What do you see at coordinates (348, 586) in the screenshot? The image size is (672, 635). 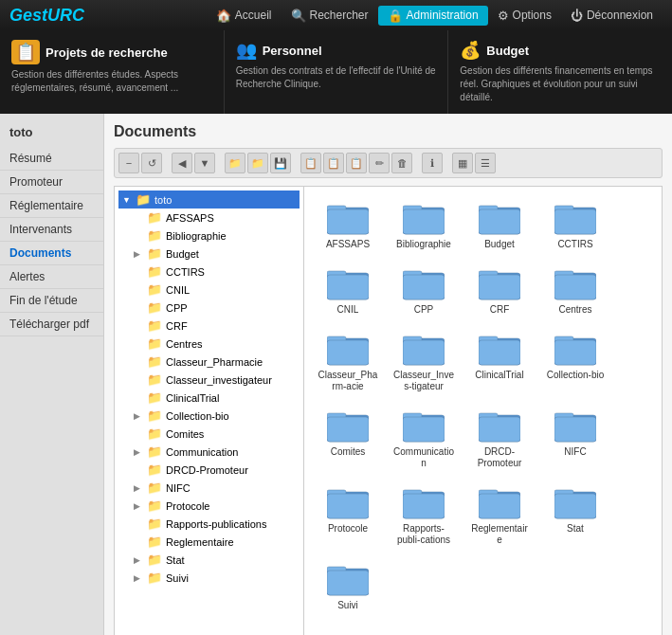 I see `folder-item: Suivi` at bounding box center [348, 586].